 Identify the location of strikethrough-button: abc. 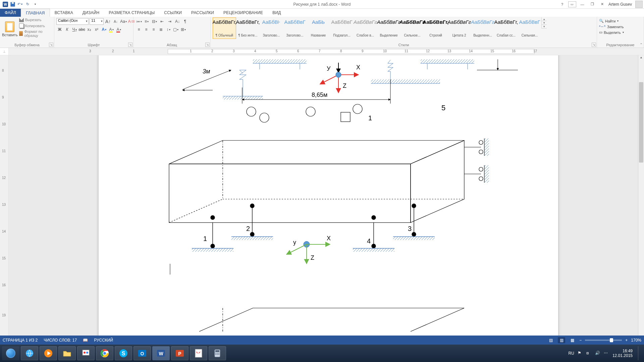
(82, 29).